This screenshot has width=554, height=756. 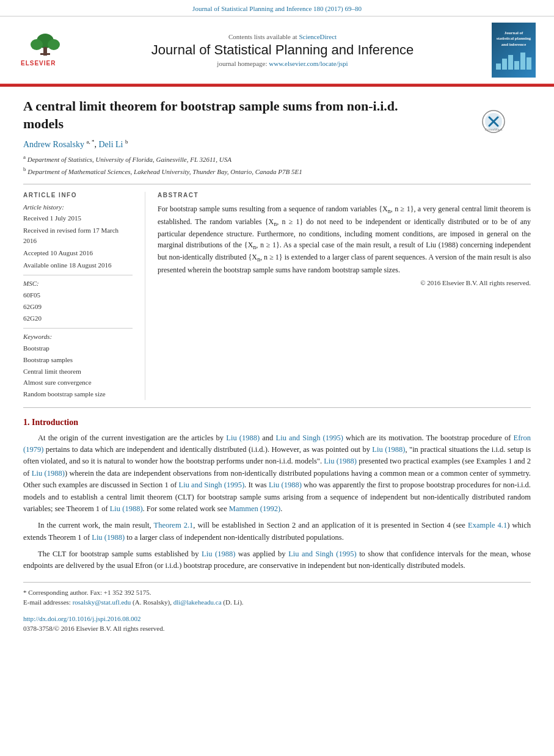 What do you see at coordinates (212, 485) in the screenshot?
I see `ref-liu-singh-1995-2: Liu and Singh (1995)` at bounding box center [212, 485].